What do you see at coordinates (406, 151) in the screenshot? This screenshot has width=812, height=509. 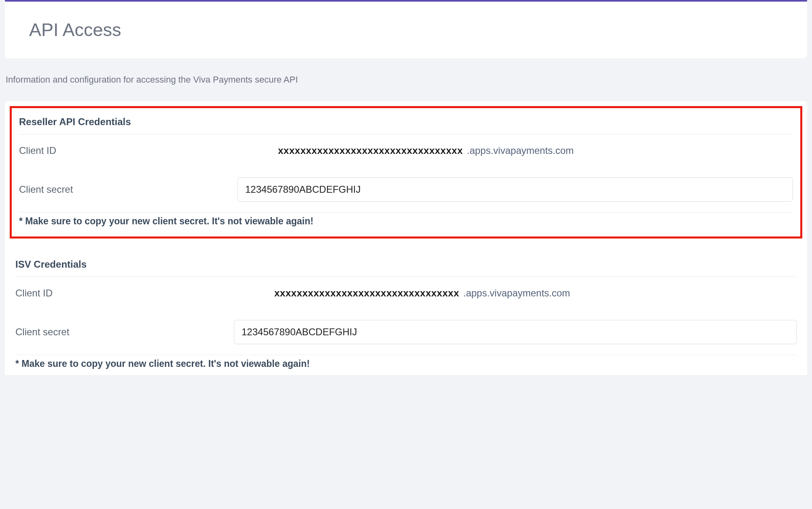 I see `reseller-client-id-row: Client ID xxxxxxxxxxxxxxxxxxxxxxxxxxxxxx…` at bounding box center [406, 151].